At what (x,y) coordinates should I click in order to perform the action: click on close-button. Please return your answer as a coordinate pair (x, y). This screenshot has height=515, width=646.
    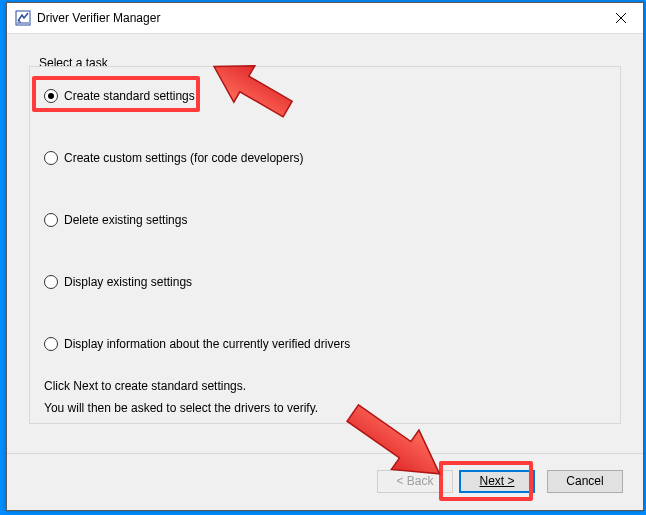
    Looking at the image, I should click on (620, 18).